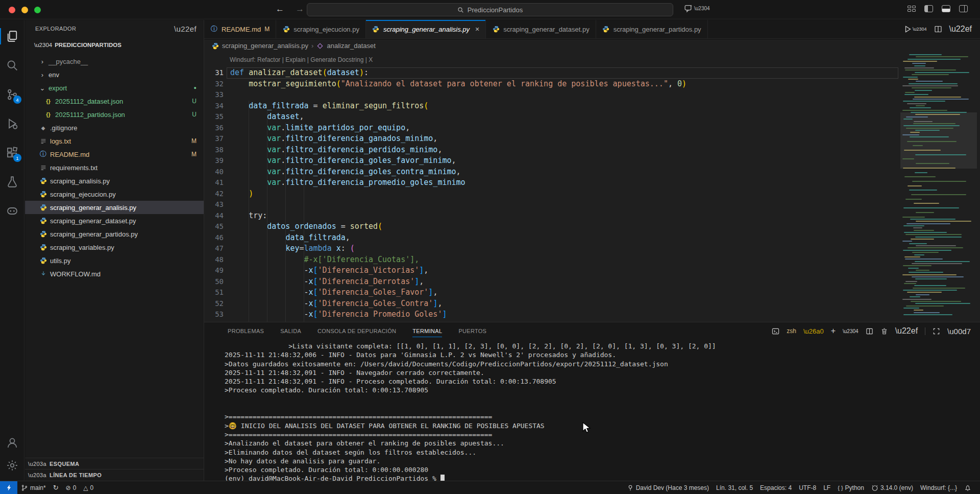 This screenshot has width=980, height=494. What do you see at coordinates (833, 331) in the screenshot?
I see `new-terminal-icon: +` at bounding box center [833, 331].